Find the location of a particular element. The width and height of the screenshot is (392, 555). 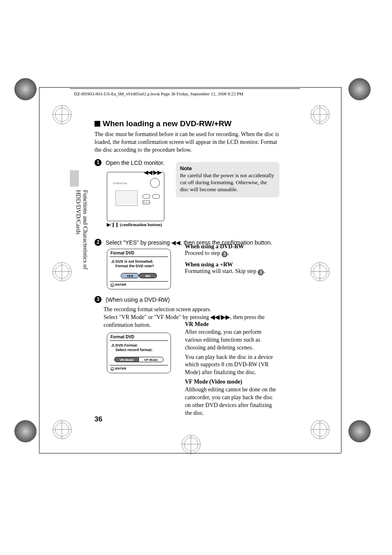

intro-paragraph: The disc must be formatted before it can… is located at coordinates (189, 142).